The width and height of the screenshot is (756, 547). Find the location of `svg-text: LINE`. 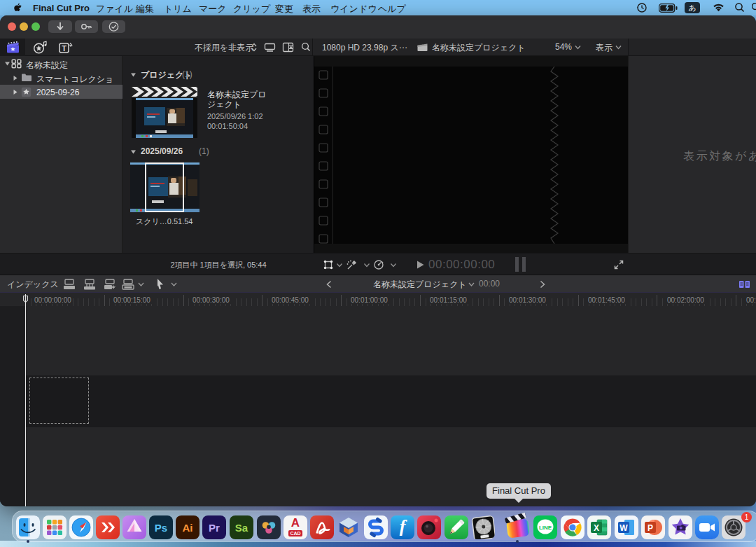

svg-text: LINE is located at coordinates (546, 528).